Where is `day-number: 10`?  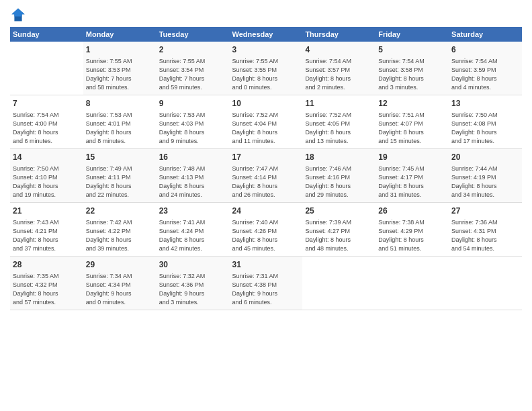 day-number: 10 is located at coordinates (266, 103).